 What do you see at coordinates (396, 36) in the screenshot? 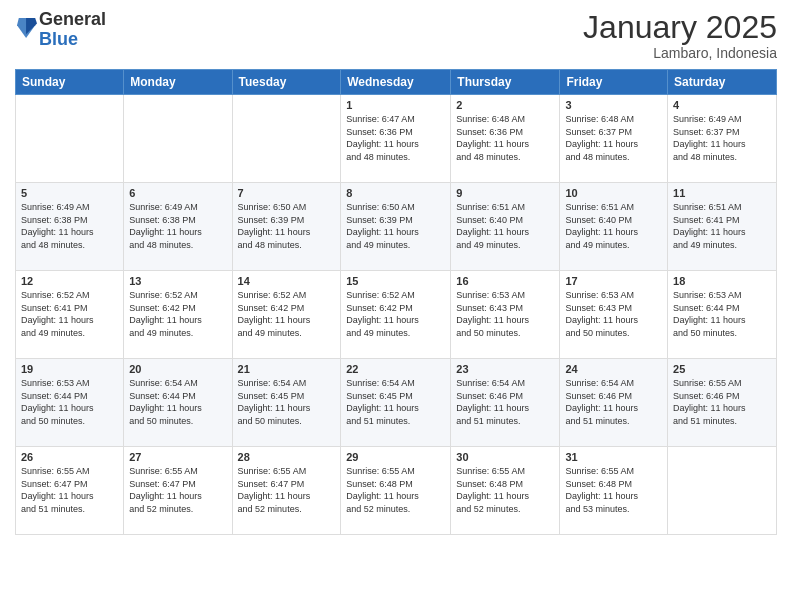
I see `header: General Blue January 2025 Lambaro, Indon…` at bounding box center [396, 36].